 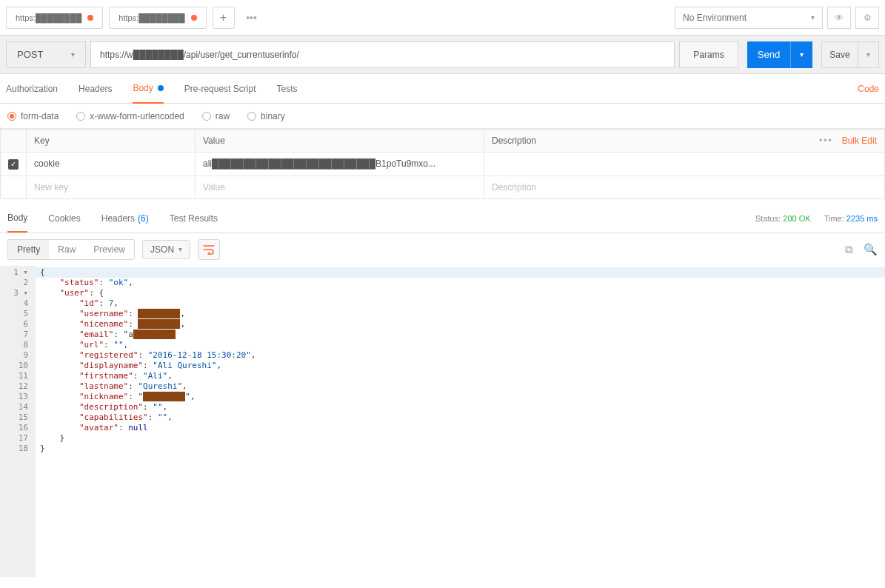 What do you see at coordinates (13, 187) in the screenshot?
I see `row-check-placeholder` at bounding box center [13, 187].